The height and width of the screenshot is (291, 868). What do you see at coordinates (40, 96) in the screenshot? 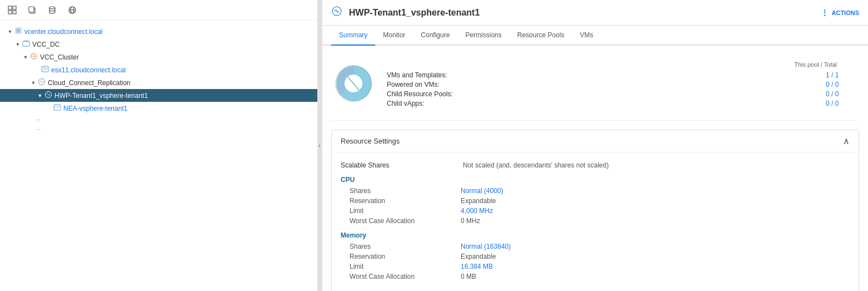
I see `expand-hwp-tenant: ▼` at bounding box center [40, 96].